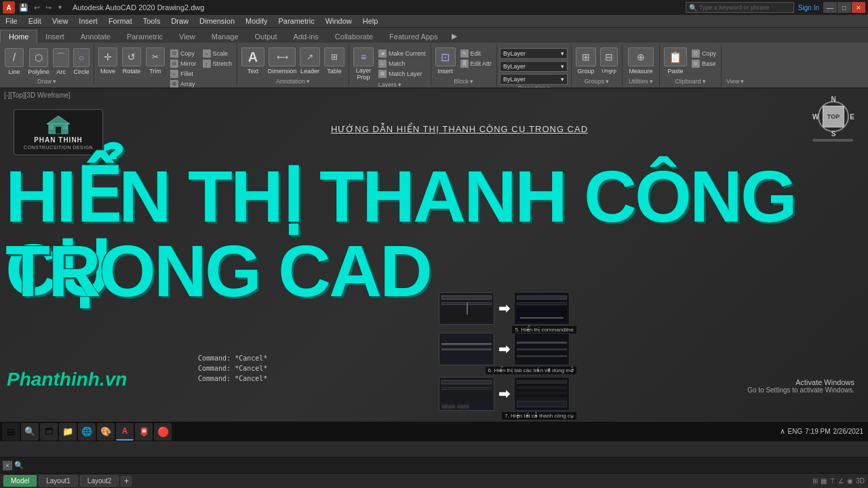 The image size is (868, 488). What do you see at coordinates (296, 21) in the screenshot?
I see `menu-parametric: Parametric` at bounding box center [296, 21].